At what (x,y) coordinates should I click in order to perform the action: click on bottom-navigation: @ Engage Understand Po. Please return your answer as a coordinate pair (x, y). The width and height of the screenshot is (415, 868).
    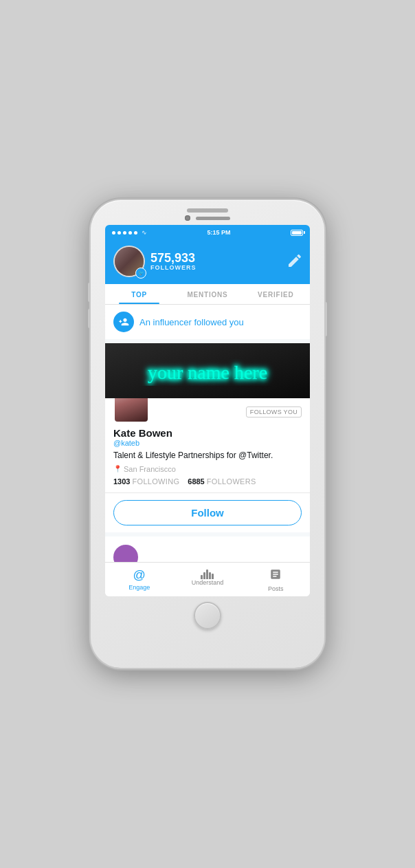
    Looking at the image, I should click on (208, 579).